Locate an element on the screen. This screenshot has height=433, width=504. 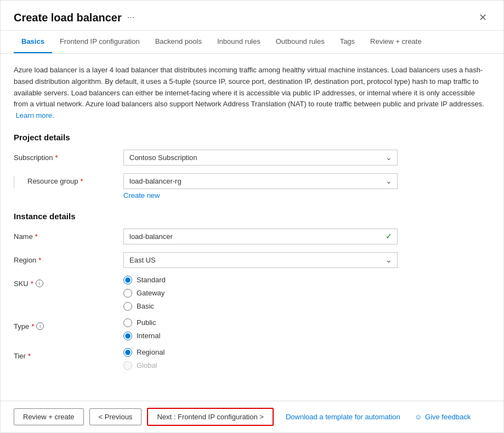
tab-inbound-rules: Inbound rules is located at coordinates (239, 42).